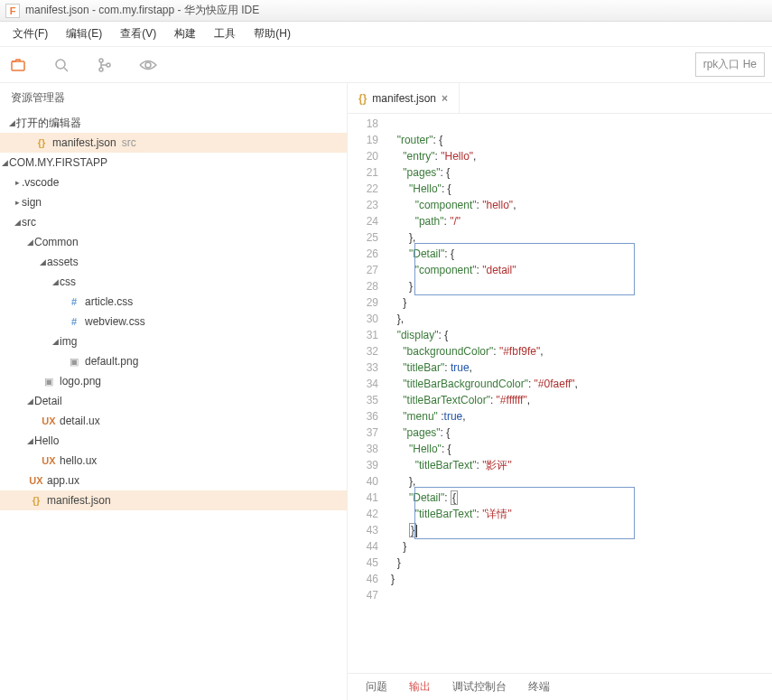  I want to click on open-editor-manifest: {}manifest.jsonsrc, so click(173, 143).